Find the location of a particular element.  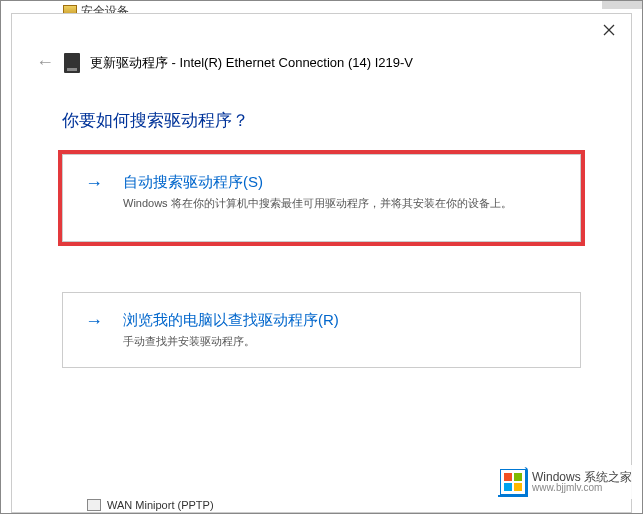

dialog-title: 更新驱动程序 - Intel(R) Ethernet Connection (1… is located at coordinates (252, 63).